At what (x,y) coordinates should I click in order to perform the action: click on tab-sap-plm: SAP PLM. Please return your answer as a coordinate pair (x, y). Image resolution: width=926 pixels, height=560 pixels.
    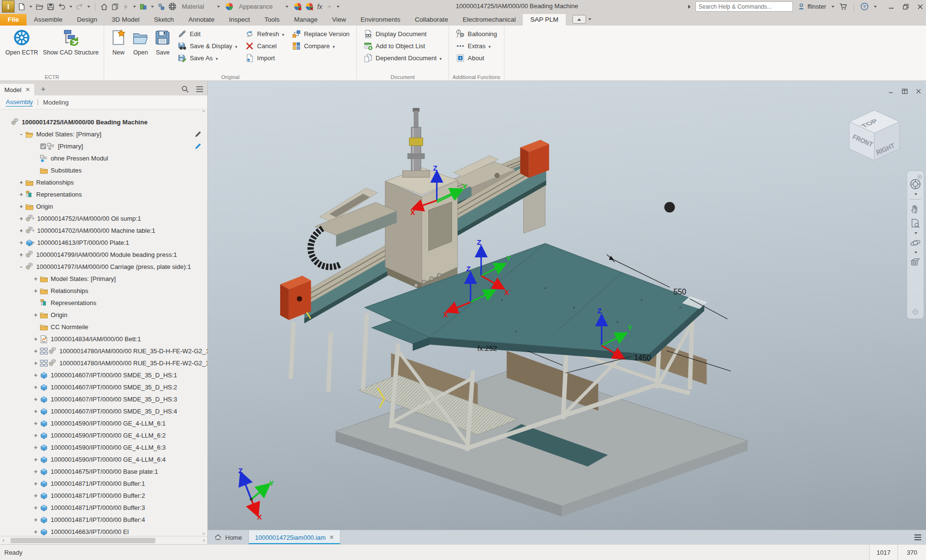
    Looking at the image, I should click on (544, 20).